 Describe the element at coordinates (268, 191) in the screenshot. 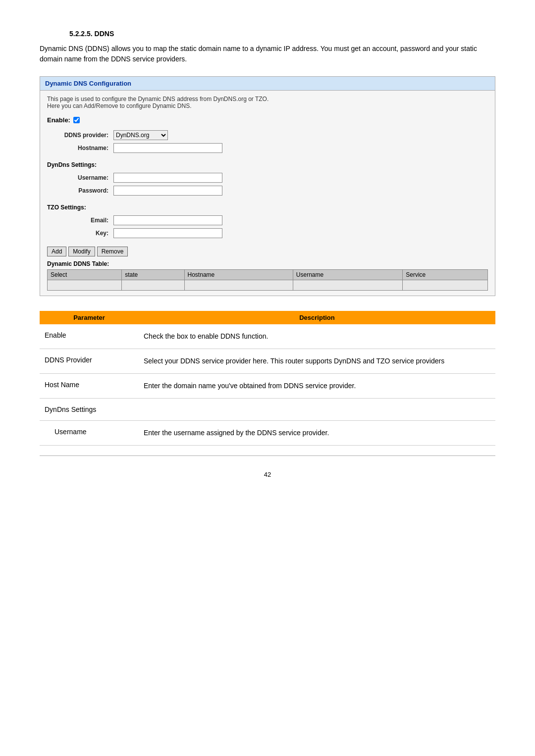

I see `password-row: Password:` at that location.